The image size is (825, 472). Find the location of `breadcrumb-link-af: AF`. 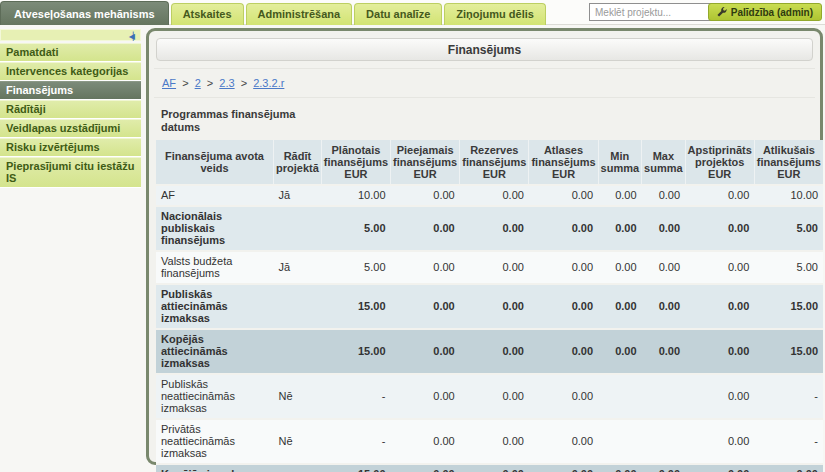

breadcrumb-link-af: AF is located at coordinates (169, 83).